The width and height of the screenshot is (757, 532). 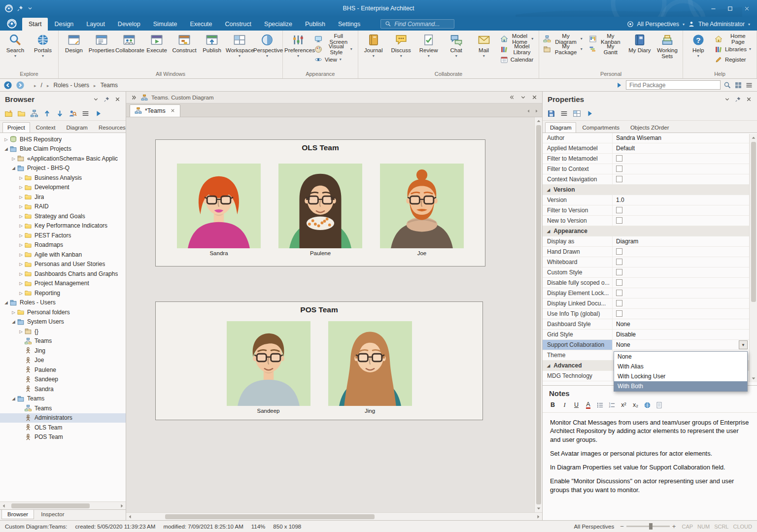 What do you see at coordinates (681, 241) in the screenshot?
I see `property-value: Diagram` at bounding box center [681, 241].